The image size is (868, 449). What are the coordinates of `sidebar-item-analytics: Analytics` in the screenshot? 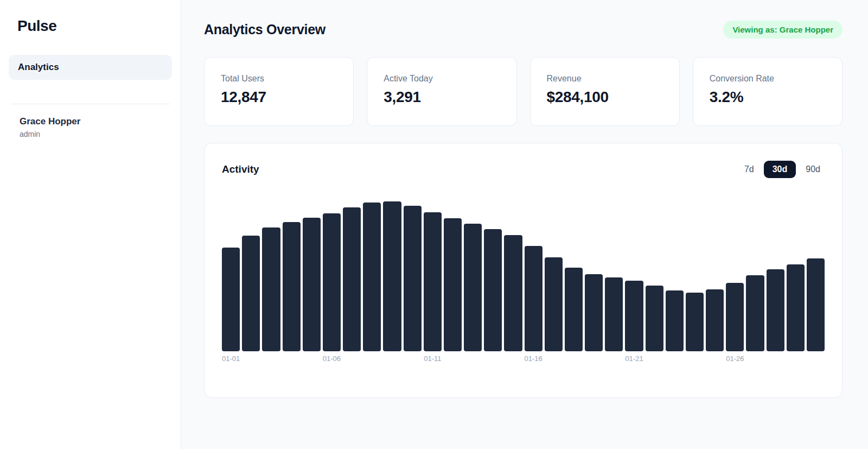 It's located at (90, 67).